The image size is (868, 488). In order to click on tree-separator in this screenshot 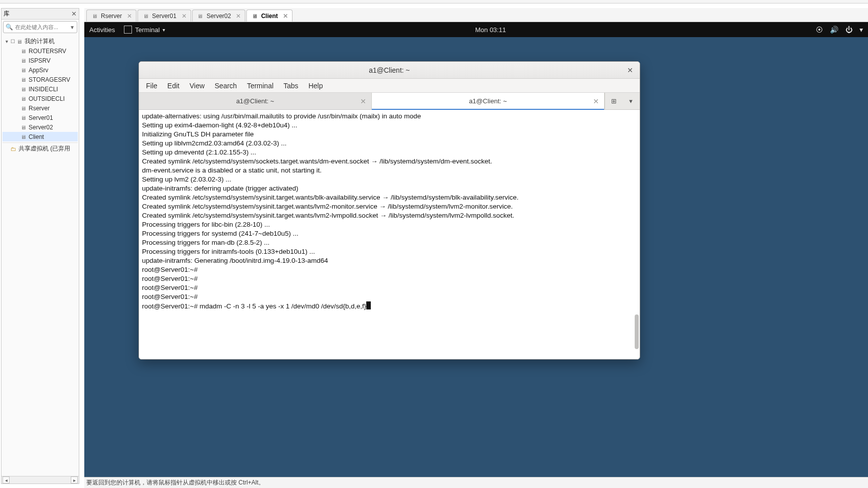, I will do `click(40, 142)`.